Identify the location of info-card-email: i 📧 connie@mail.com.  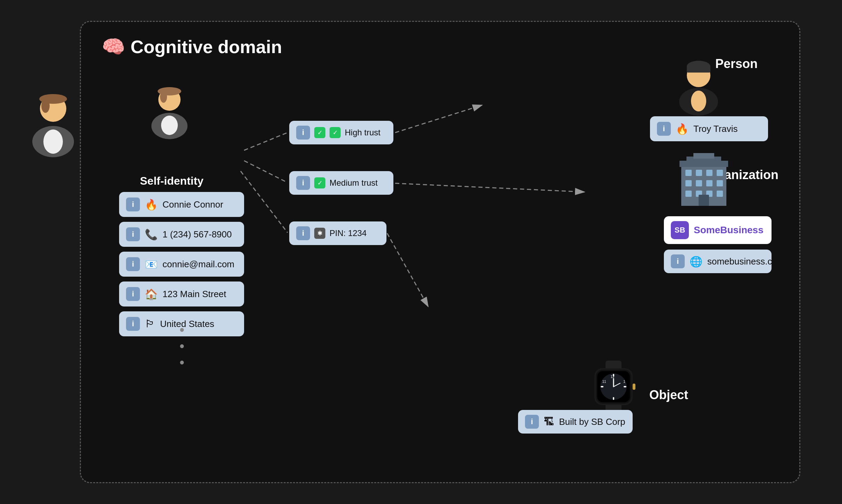
(182, 264).